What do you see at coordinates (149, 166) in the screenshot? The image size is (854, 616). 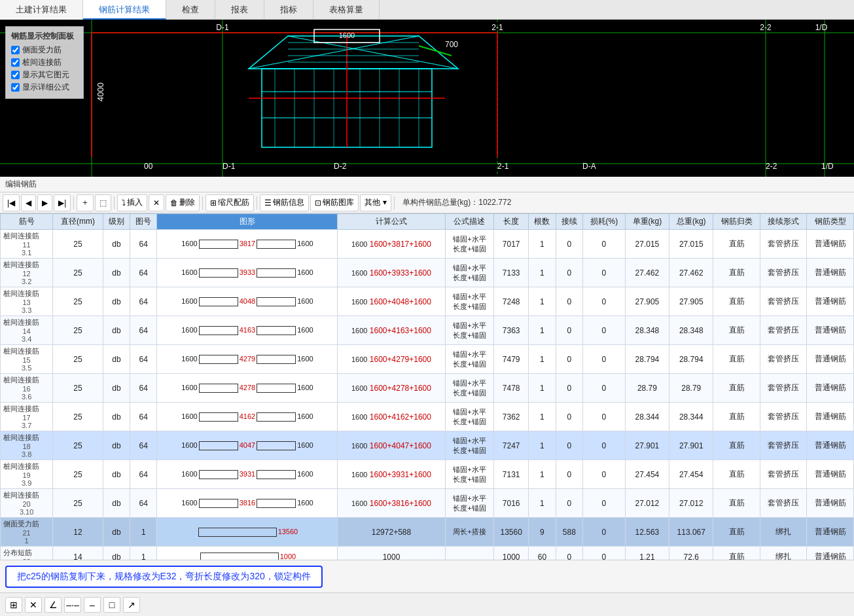 I see `svg-text: 00` at bounding box center [149, 166].